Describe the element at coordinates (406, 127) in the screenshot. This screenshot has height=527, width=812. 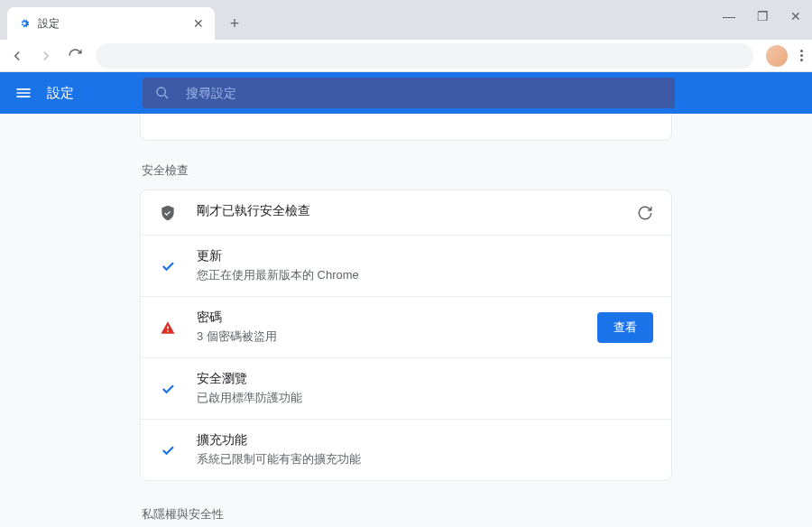
I see `previous-card-stub` at that location.